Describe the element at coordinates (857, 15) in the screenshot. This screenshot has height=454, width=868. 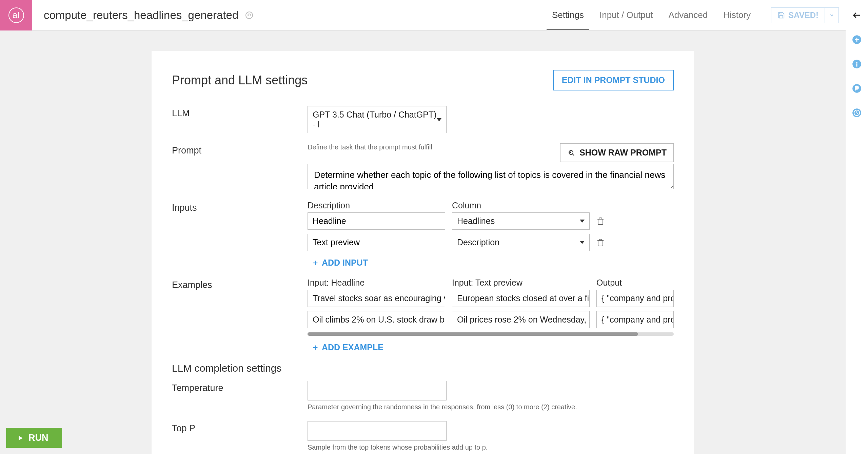
I see `back-arrow-icon` at that location.